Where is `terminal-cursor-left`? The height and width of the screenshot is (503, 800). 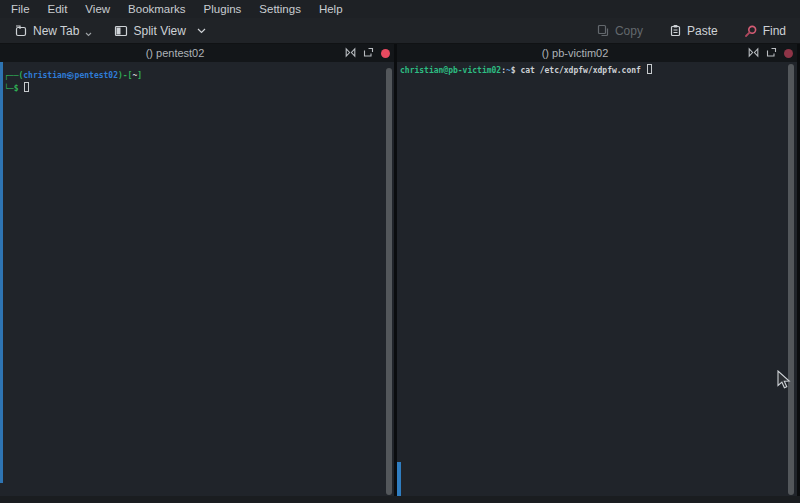
terminal-cursor-left is located at coordinates (26, 87).